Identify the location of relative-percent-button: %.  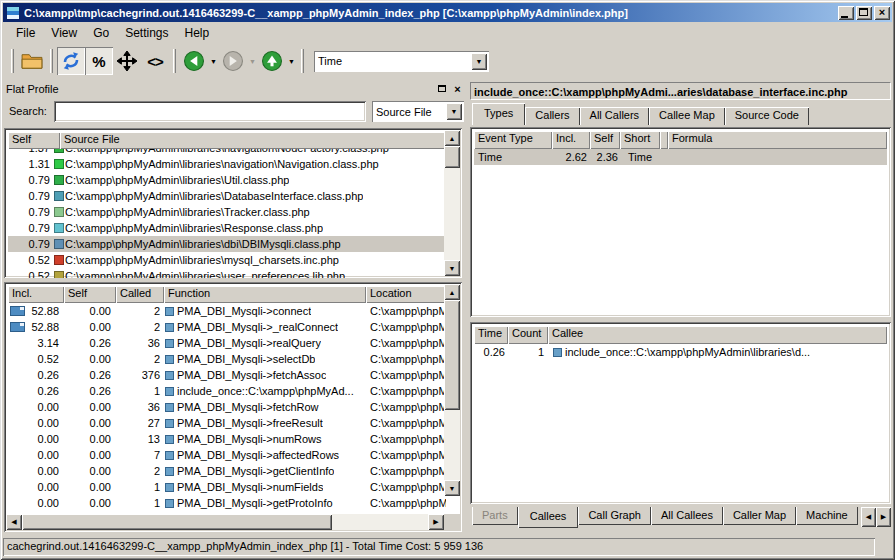
(99, 61).